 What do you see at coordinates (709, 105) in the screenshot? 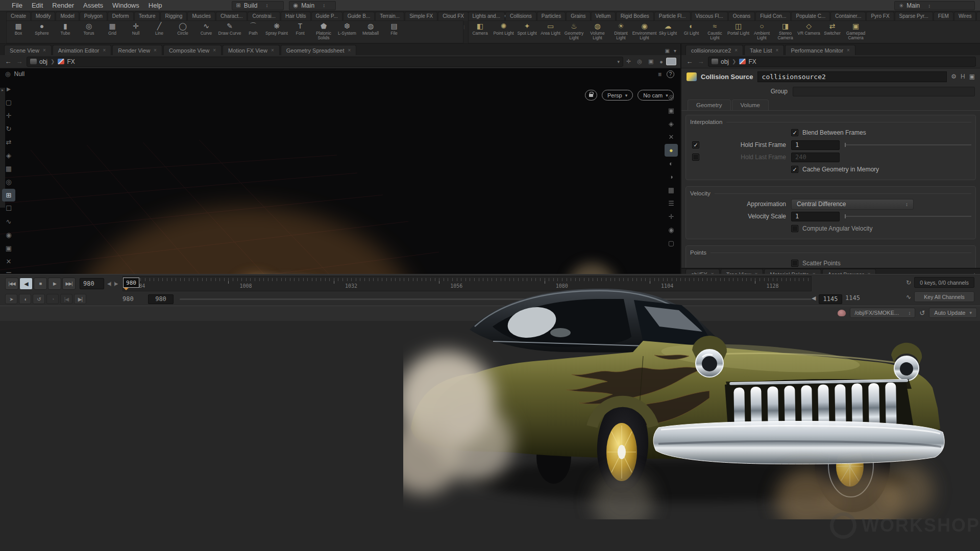
I see `folder-tab: Geometry` at bounding box center [709, 105].